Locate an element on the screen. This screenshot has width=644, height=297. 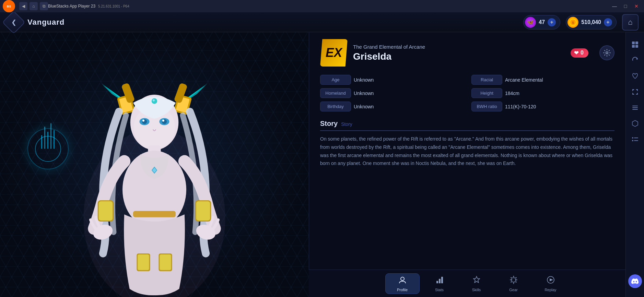
birthday-label: Birthday is located at coordinates (336, 106).